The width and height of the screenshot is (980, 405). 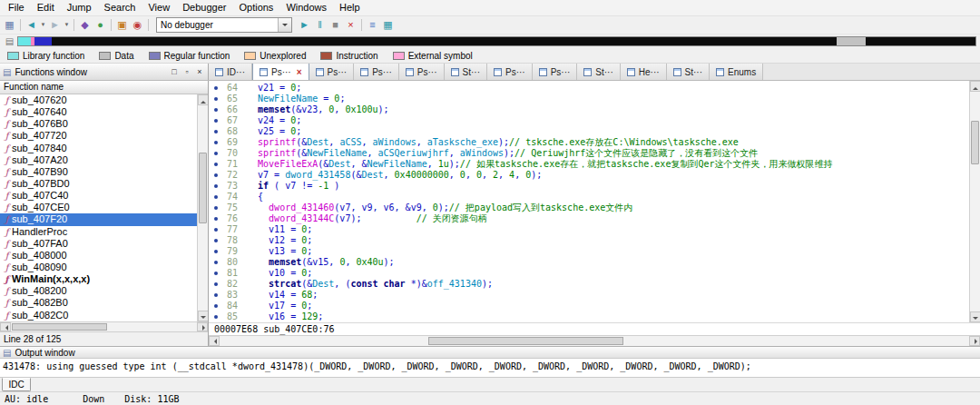 What do you see at coordinates (332, 72) in the screenshot?
I see `tab-2: Ps···` at bounding box center [332, 72].